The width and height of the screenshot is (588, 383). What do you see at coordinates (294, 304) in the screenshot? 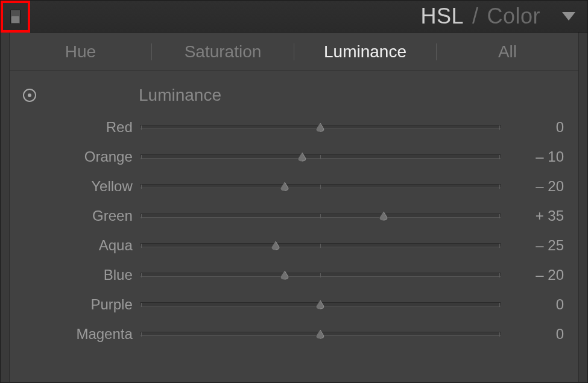
I see `slider-row: Purple 0` at bounding box center [294, 304].